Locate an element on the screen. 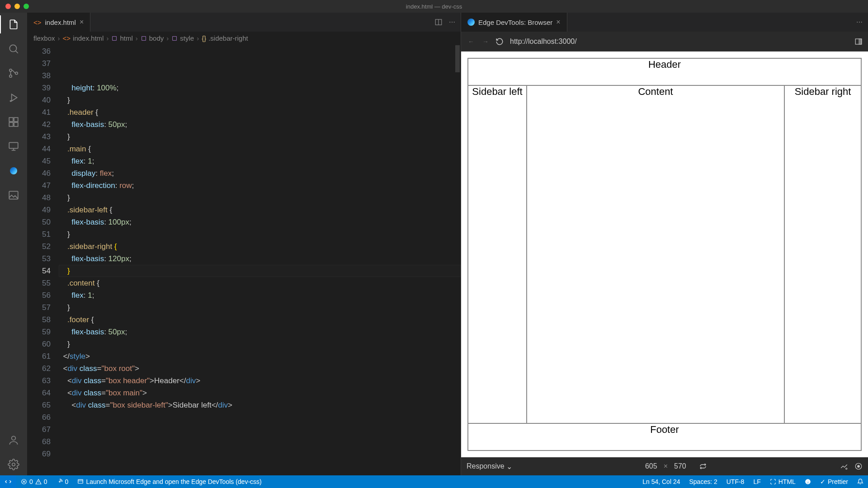 Image resolution: width=868 pixels, height=488 pixels. device-mode-select: Responsive ⌄ is located at coordinates (489, 466).